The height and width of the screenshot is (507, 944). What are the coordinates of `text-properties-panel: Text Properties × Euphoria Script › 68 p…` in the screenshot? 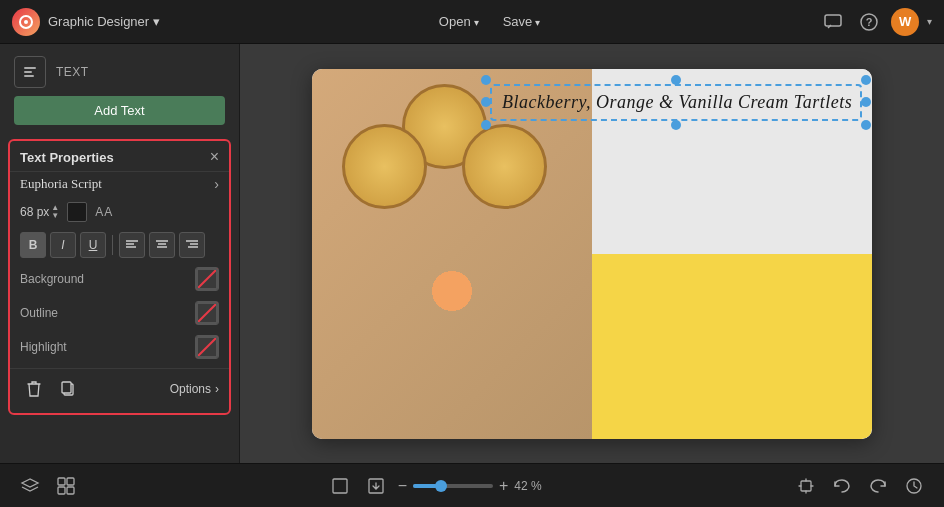 It's located at (120, 277).